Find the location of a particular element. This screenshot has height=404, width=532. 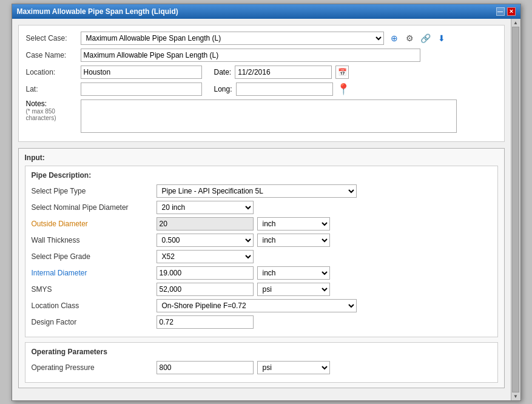

long-label: Long: is located at coordinates (223, 89).